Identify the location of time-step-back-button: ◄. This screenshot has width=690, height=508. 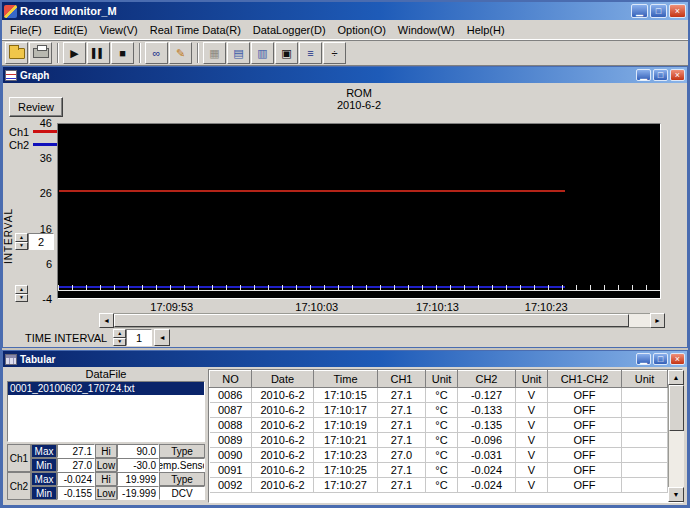
(162, 338).